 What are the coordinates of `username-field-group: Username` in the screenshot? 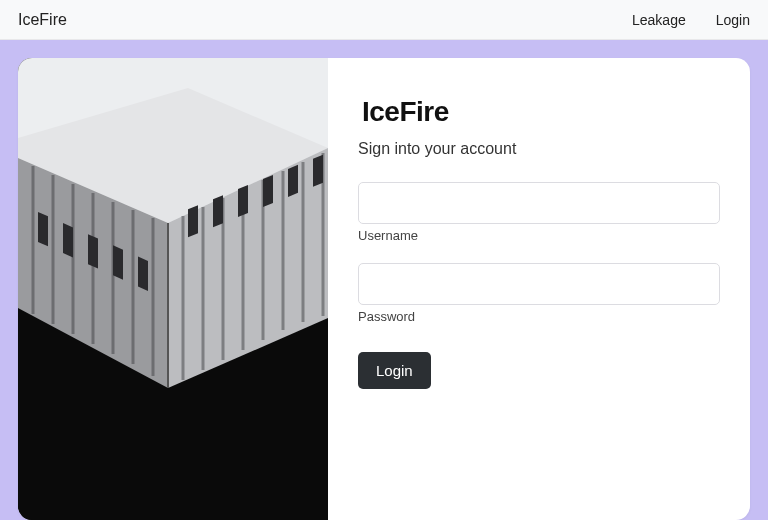 It's located at (539, 212).